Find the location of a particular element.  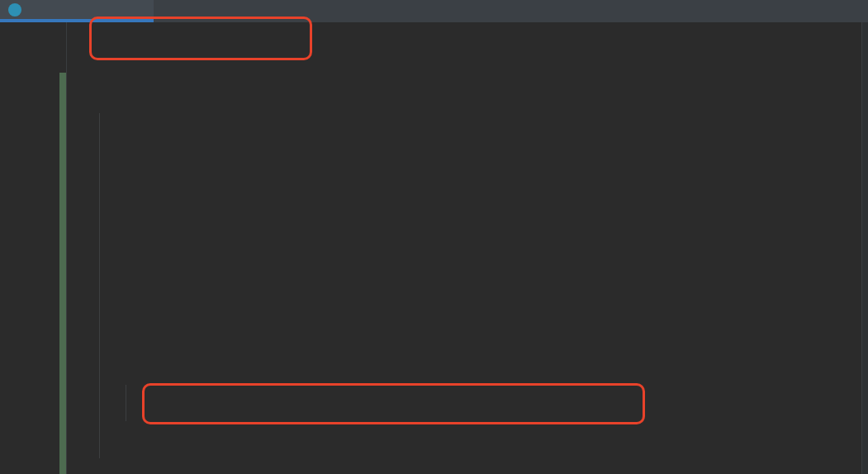

gutter-separator is located at coordinates (66, 248).